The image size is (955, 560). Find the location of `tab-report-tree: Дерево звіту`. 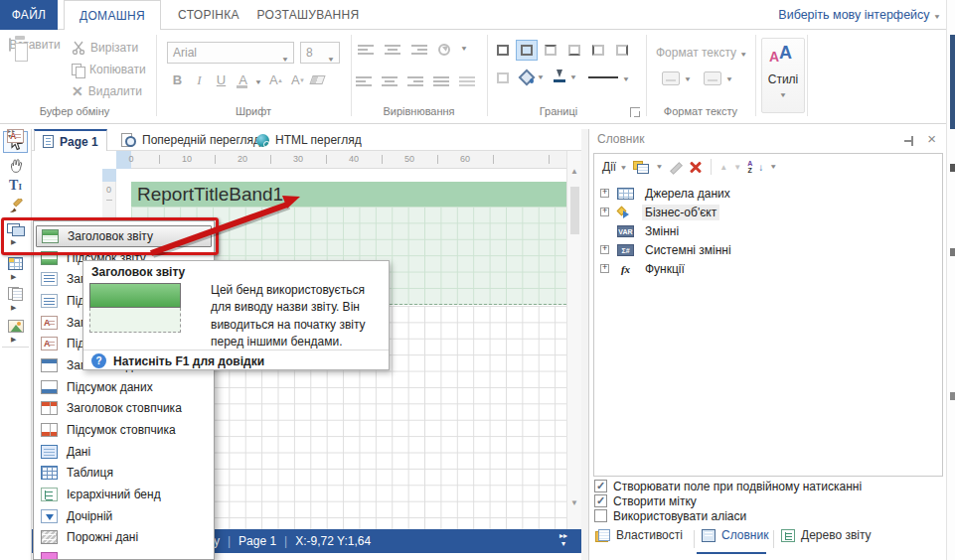

tab-report-tree: Дерево звіту is located at coordinates (827, 535).